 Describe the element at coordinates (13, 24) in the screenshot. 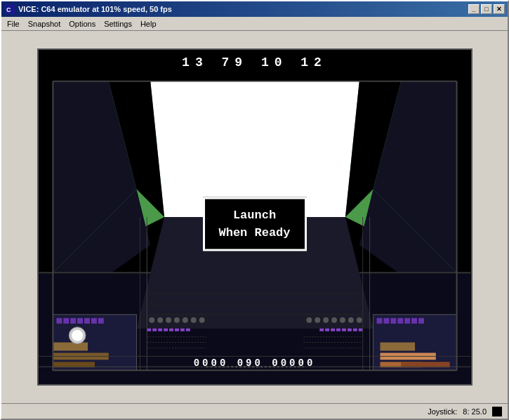

I see `menu-file: File` at that location.